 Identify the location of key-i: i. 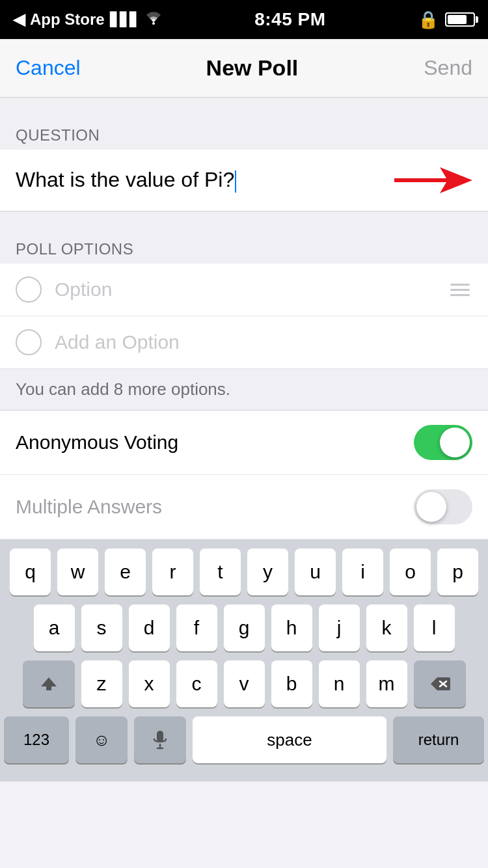
(363, 572).